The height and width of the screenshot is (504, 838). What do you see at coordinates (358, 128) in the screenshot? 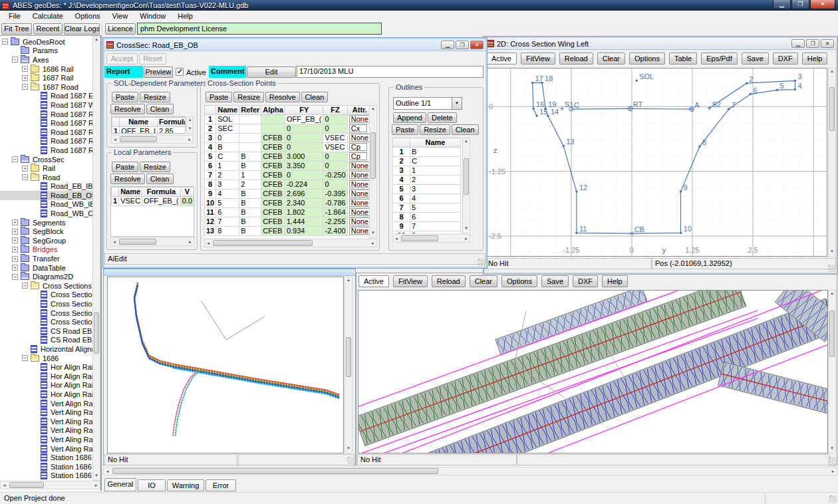
I see `attr-dropdown: Cx` at bounding box center [358, 128].